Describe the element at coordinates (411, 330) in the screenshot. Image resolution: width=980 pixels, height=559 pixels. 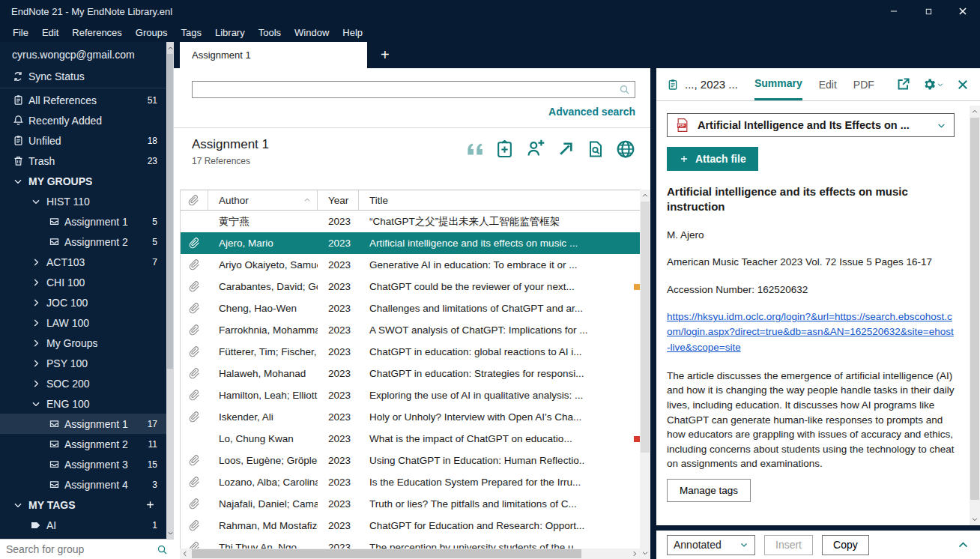
I see `table-row: Farrokhnia, Mohamma... 2023 A SWOT analy…` at that location.